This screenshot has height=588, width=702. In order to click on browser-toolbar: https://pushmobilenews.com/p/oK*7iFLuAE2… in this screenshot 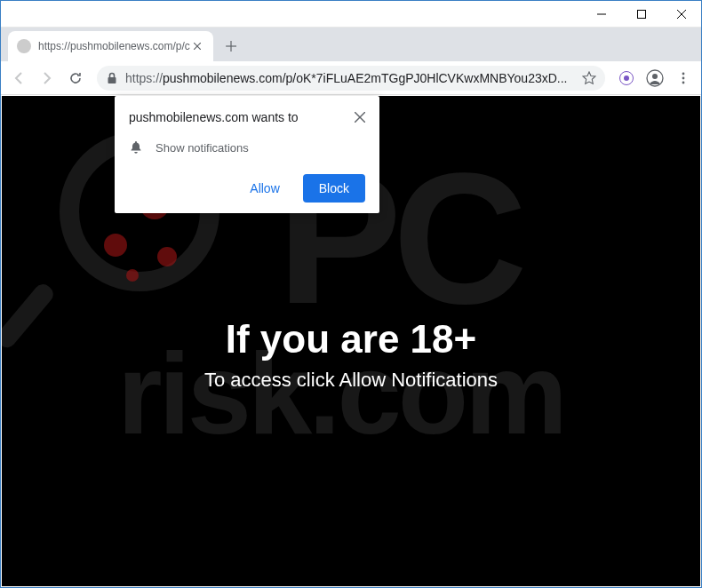, I will do `click(351, 78)`.